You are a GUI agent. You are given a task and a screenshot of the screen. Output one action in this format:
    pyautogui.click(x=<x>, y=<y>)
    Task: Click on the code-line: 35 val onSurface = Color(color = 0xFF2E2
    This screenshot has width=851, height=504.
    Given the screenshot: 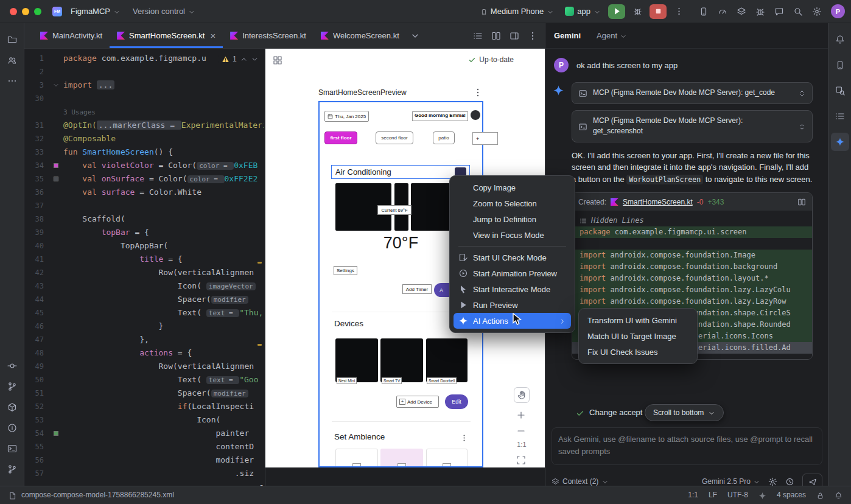 What is the action you would take?
    pyautogui.click(x=144, y=179)
    